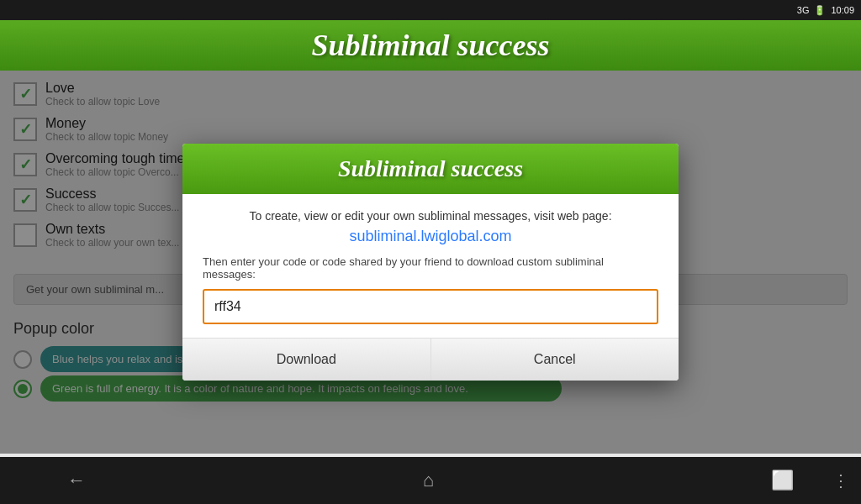 The width and height of the screenshot is (861, 504). Describe the element at coordinates (429, 480) in the screenshot. I see `home-button: ⌂` at that location.